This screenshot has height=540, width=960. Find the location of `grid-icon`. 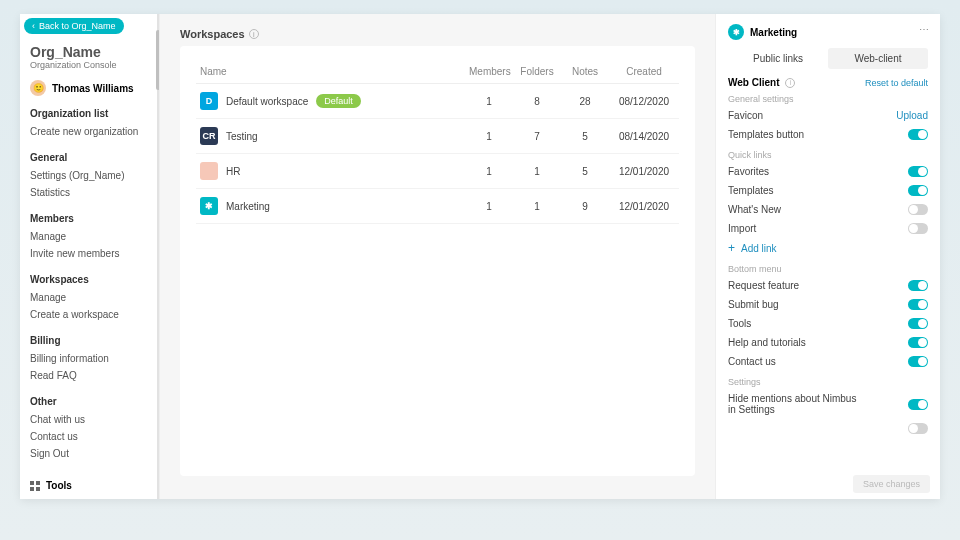

grid-icon is located at coordinates (35, 486).